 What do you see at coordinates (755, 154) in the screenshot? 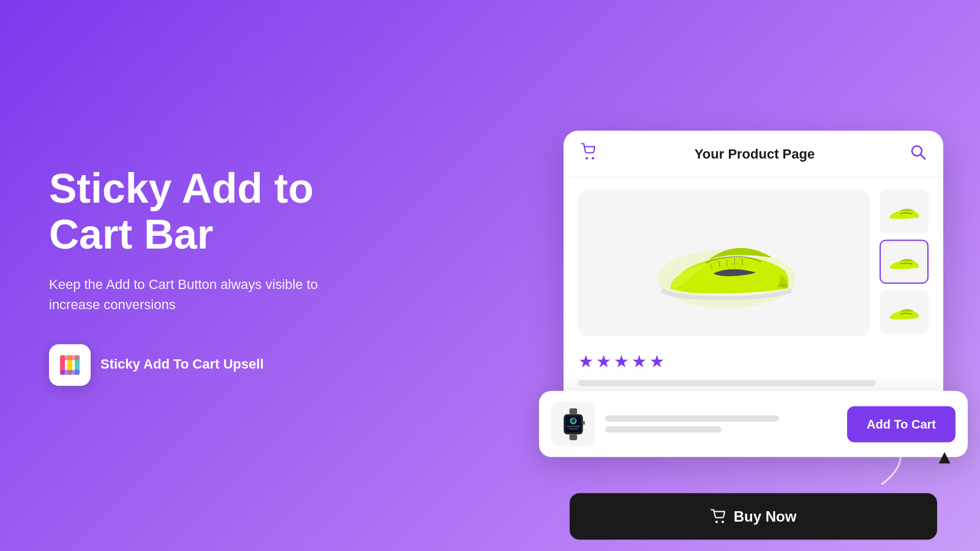
I see `page-title: Your Product Page` at bounding box center [755, 154].